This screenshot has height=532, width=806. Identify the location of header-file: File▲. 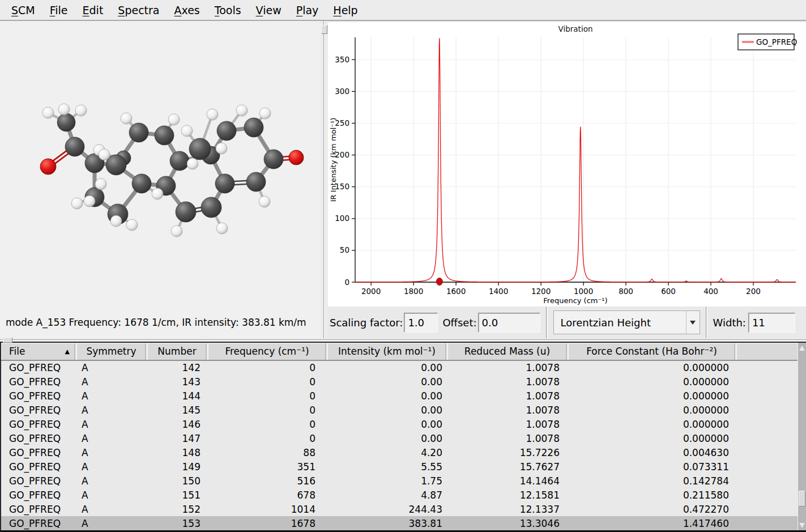
(39, 351).